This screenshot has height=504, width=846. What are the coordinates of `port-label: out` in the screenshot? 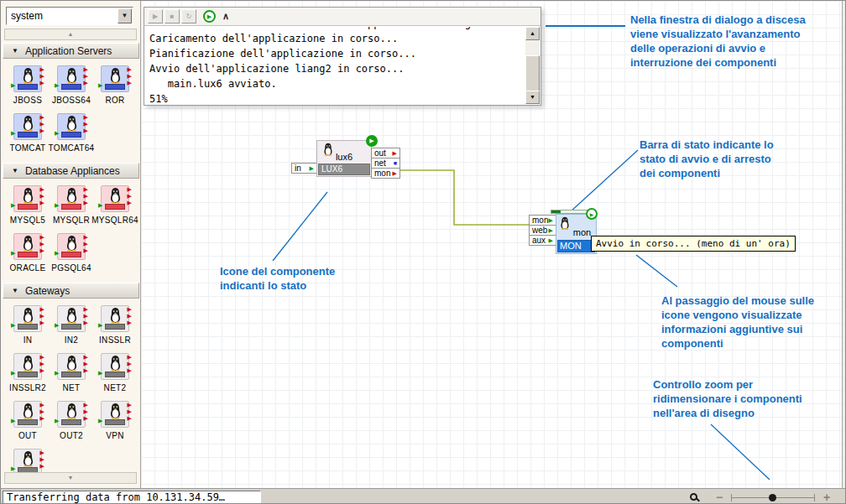 It's located at (380, 153).